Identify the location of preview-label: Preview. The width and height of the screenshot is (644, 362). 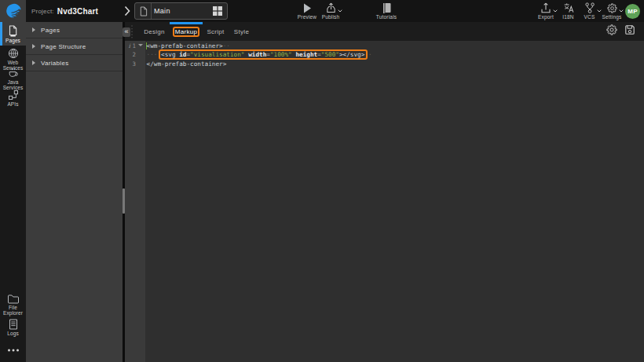
(308, 17).